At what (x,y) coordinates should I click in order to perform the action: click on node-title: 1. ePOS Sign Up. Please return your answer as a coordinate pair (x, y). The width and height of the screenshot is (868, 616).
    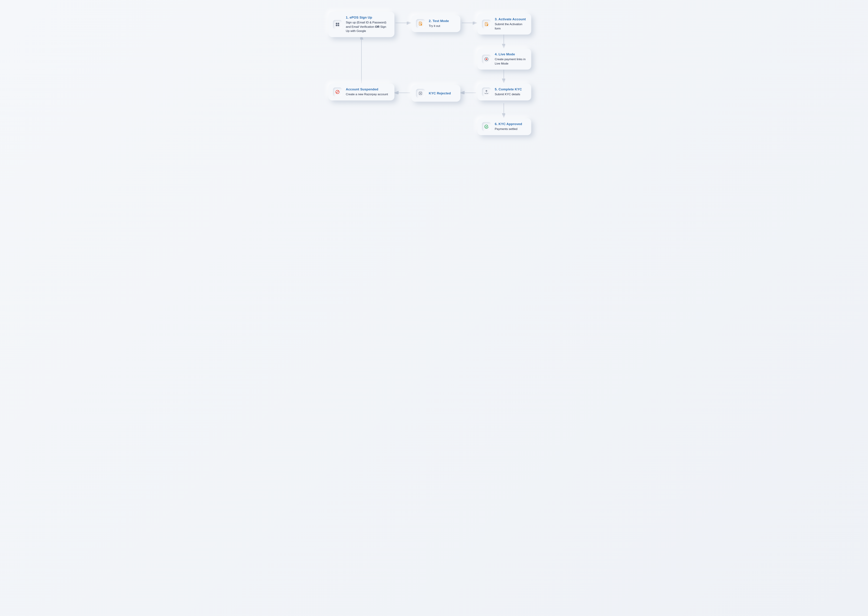
    Looking at the image, I should click on (368, 17).